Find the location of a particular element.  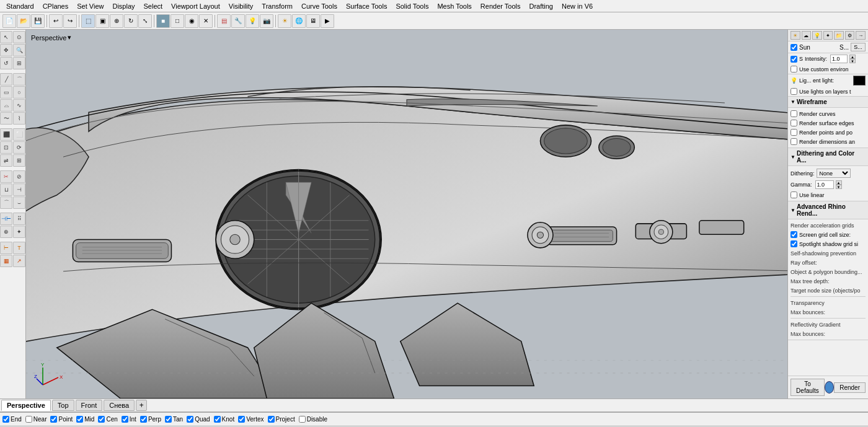

gamma-down: ▼ is located at coordinates (839, 187).